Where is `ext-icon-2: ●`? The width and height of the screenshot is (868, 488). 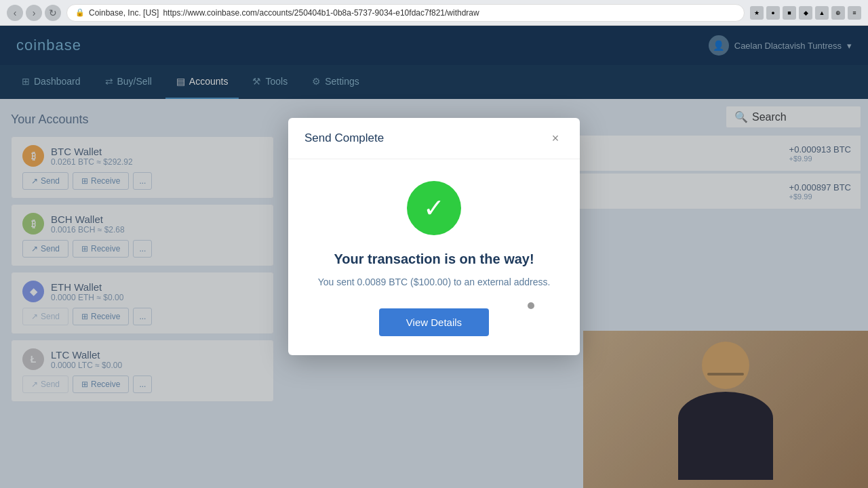 ext-icon-2: ● is located at coordinates (773, 13).